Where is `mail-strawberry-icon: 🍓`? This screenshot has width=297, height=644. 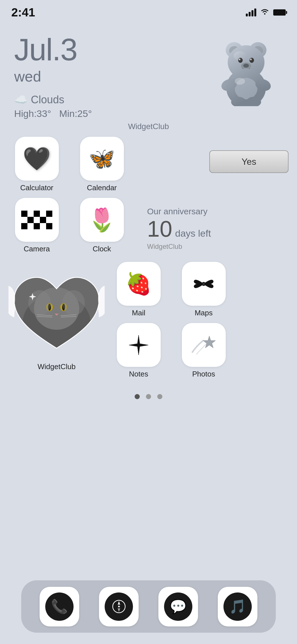 mail-strawberry-icon: 🍓 is located at coordinates (139, 284).